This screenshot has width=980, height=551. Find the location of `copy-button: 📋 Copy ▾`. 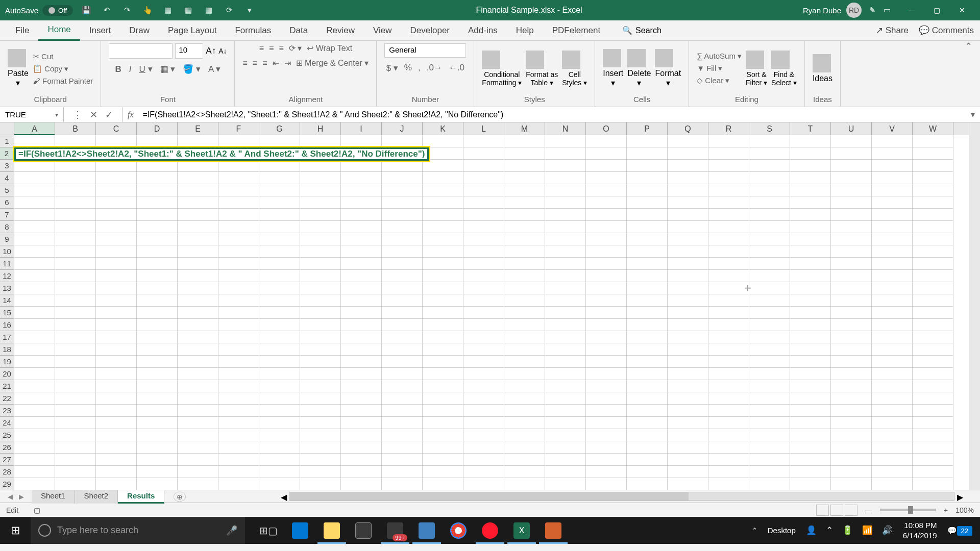

copy-button: 📋 Copy ▾ is located at coordinates (63, 69).